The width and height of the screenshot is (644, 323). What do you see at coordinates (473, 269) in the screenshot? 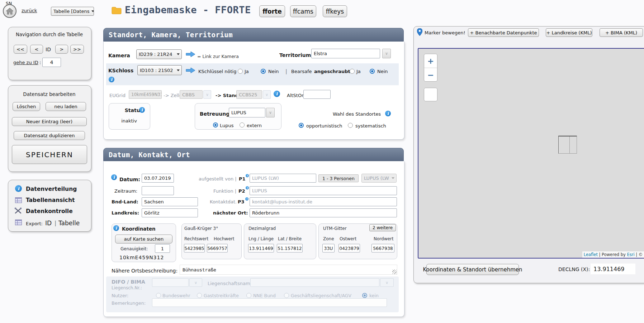
I see `koordinaten-uebernehmen-button: Koordinaten & Standort übernehmen` at bounding box center [473, 269].